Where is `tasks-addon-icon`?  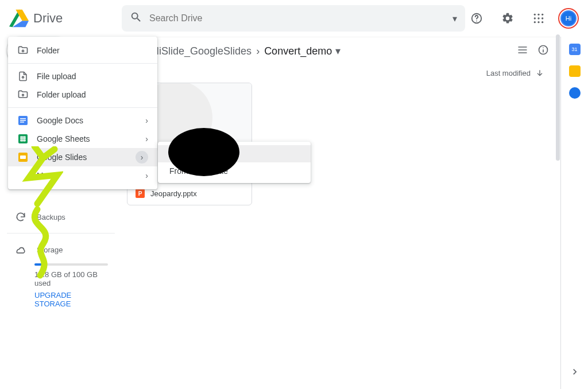
tasks-addon-icon is located at coordinates (575, 93).